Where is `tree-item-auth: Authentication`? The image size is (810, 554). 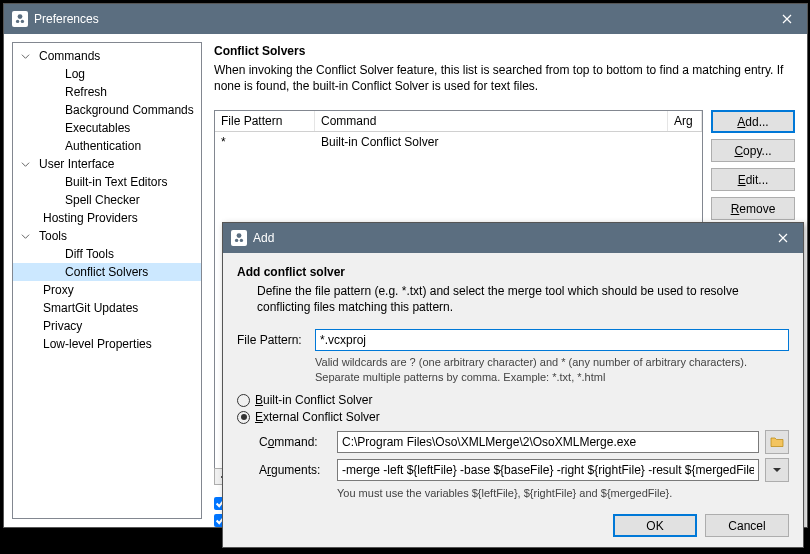 tree-item-auth: Authentication is located at coordinates (107, 146).